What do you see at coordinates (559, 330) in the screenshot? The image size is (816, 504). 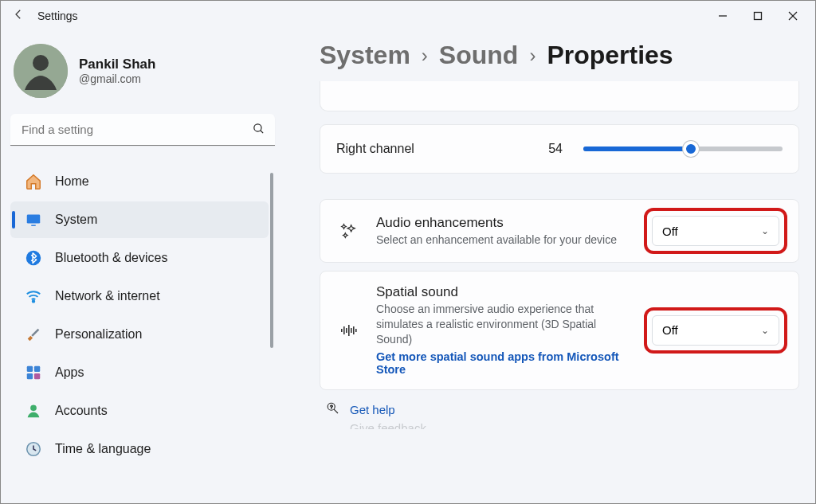 I see `spatial-sound-card: Spatial sound Choose an immersive audio …` at bounding box center [559, 330].